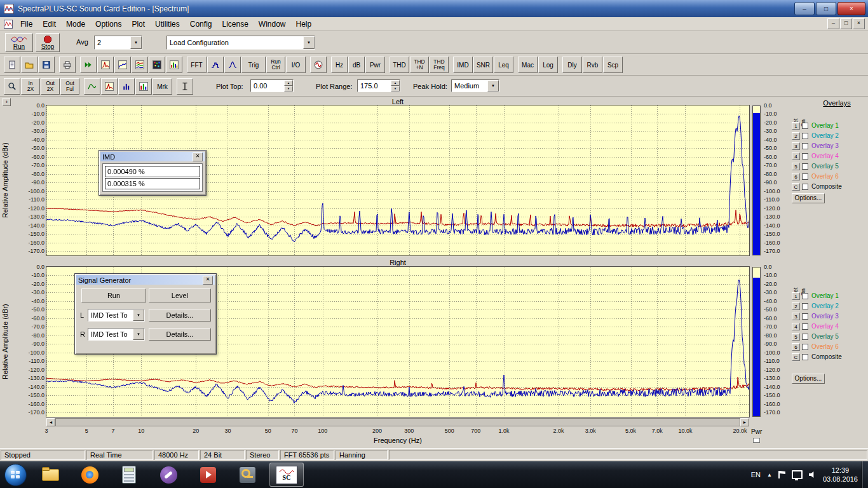  What do you see at coordinates (439, 65) in the screenshot?
I see `thd-freq-button: THDFreq` at bounding box center [439, 65].